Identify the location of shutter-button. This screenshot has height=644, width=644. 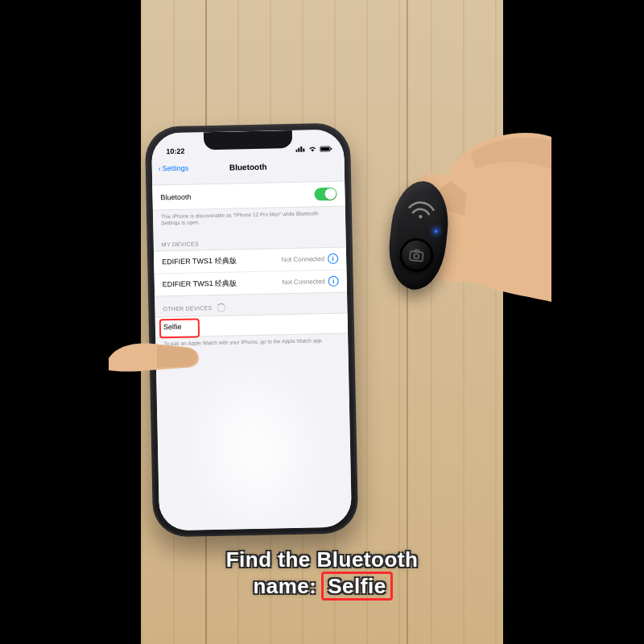
(416, 255).